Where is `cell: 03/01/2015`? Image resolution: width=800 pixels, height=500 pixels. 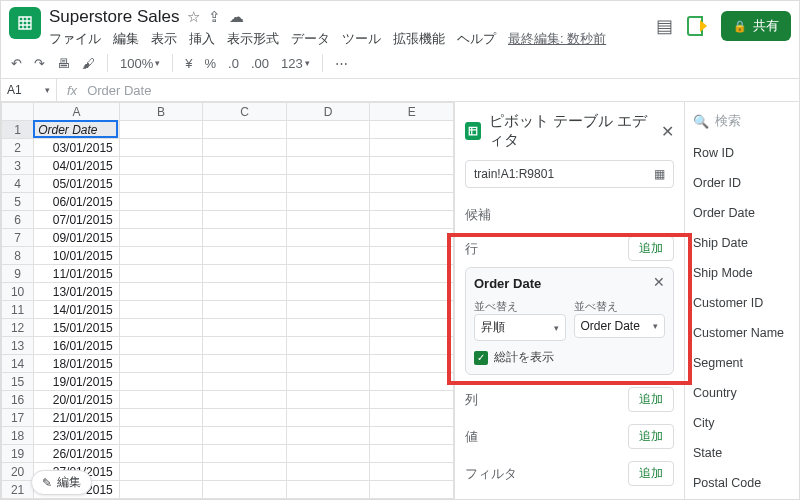
cell: 03/01/2015 is located at coordinates (77, 148).